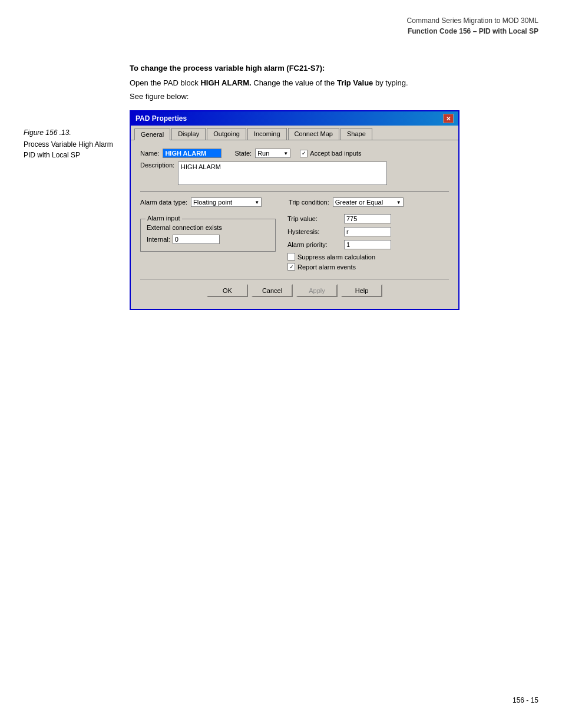  Describe the element at coordinates (283, 173) in the screenshot. I see `description-input: HIGH ALARM` at that location.